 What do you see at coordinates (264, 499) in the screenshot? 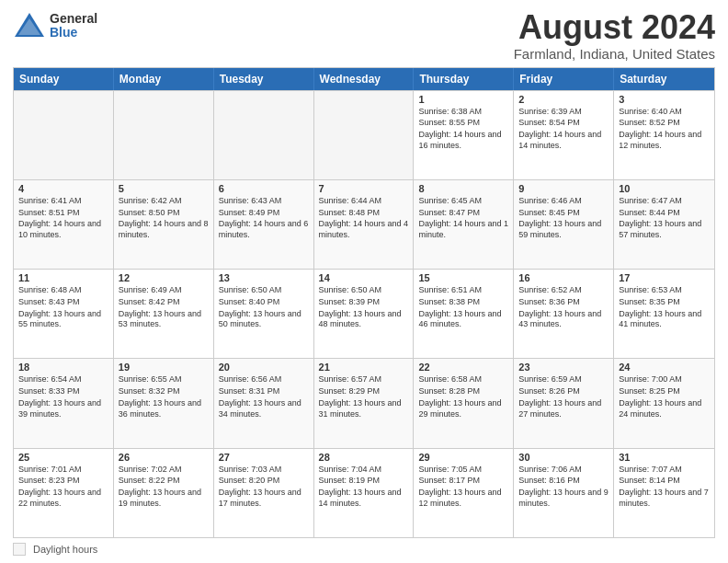
I see `daylight-line: Daylight: 13 hours and 17 minutes.` at bounding box center [264, 499].